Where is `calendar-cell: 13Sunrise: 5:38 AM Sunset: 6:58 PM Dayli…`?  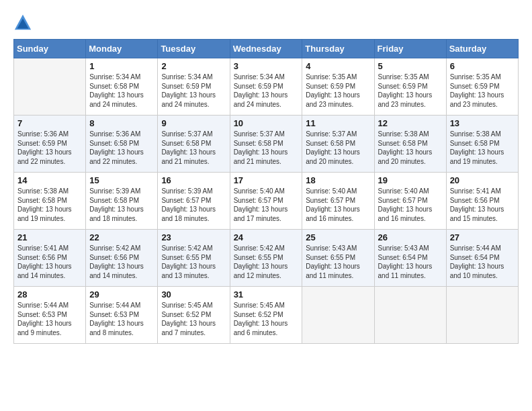 calendar-cell: 13Sunrise: 5:38 AM Sunset: 6:58 PM Dayli… is located at coordinates (482, 144).